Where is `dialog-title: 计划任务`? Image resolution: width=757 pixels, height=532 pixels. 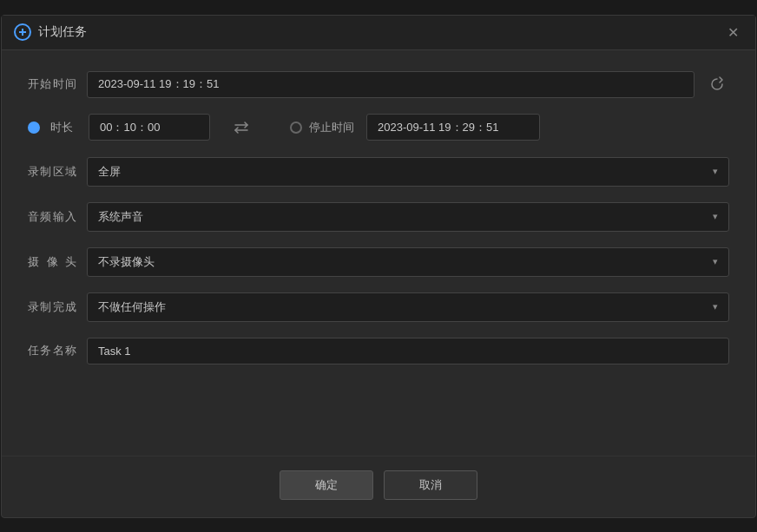 dialog-title: 计划任务 is located at coordinates (380, 32).